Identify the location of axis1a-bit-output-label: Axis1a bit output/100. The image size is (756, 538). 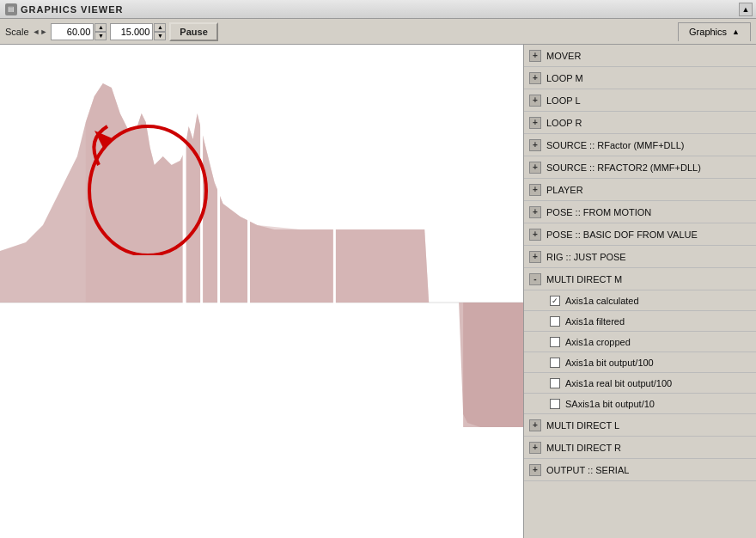
(610, 363).